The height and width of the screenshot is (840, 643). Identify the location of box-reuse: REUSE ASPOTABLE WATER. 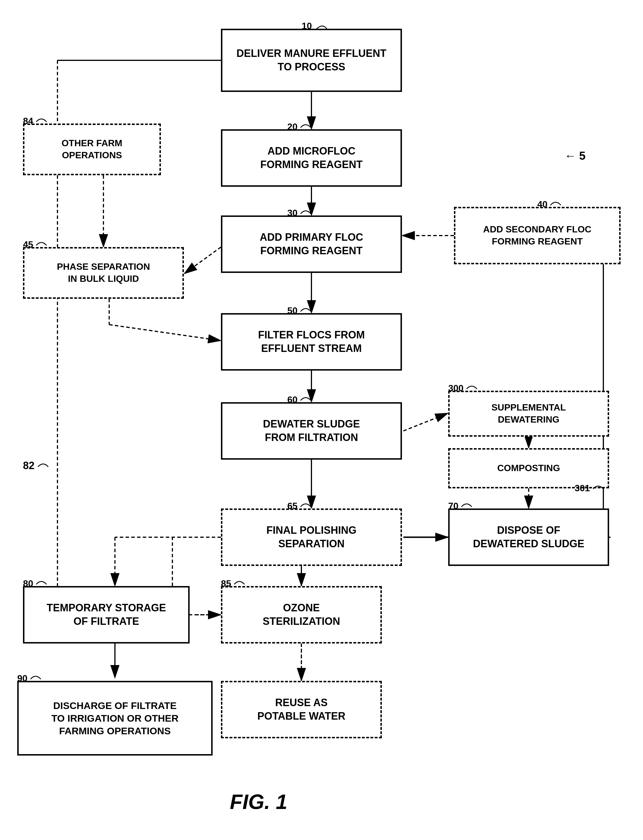
(302, 710).